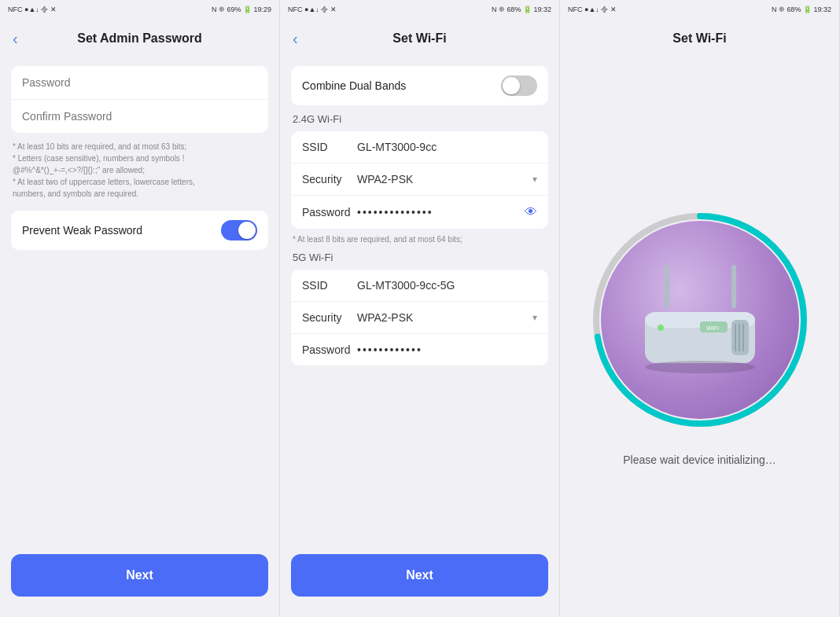 The width and height of the screenshot is (840, 617). What do you see at coordinates (140, 575) in the screenshot?
I see `next-button-panel1: Next` at bounding box center [140, 575].